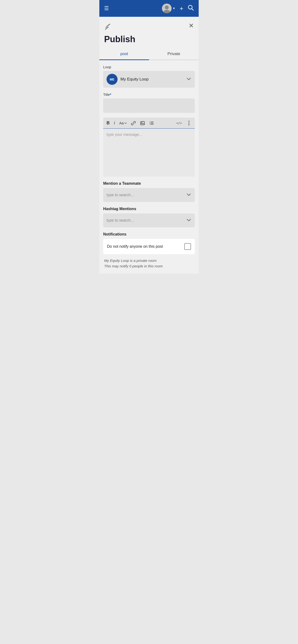 This screenshot has width=298, height=644. What do you see at coordinates (149, 106) in the screenshot?
I see `title-input` at bounding box center [149, 106].